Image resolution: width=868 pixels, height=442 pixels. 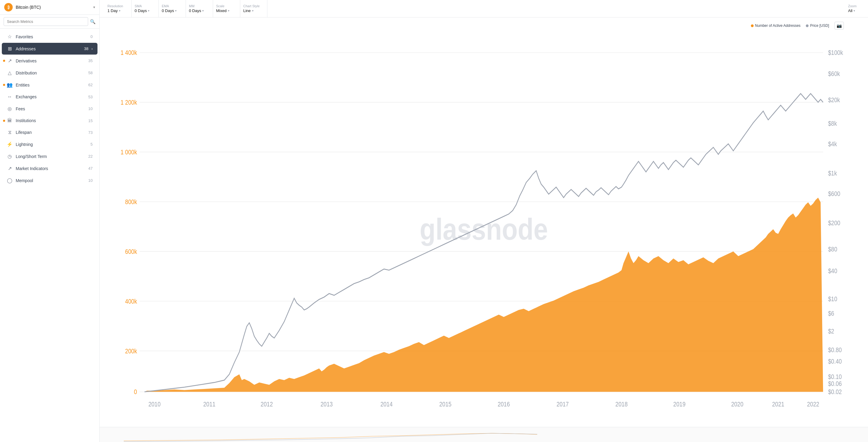 What do you see at coordinates (776, 26) in the screenshot?
I see `legend-active-addresses: Number of Active Addresses` at bounding box center [776, 26].